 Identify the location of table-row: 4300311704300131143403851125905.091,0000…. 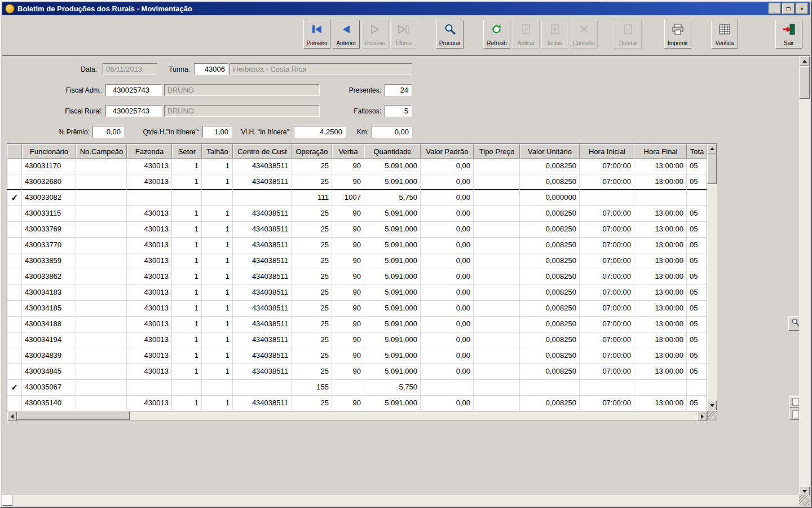
(362, 167).